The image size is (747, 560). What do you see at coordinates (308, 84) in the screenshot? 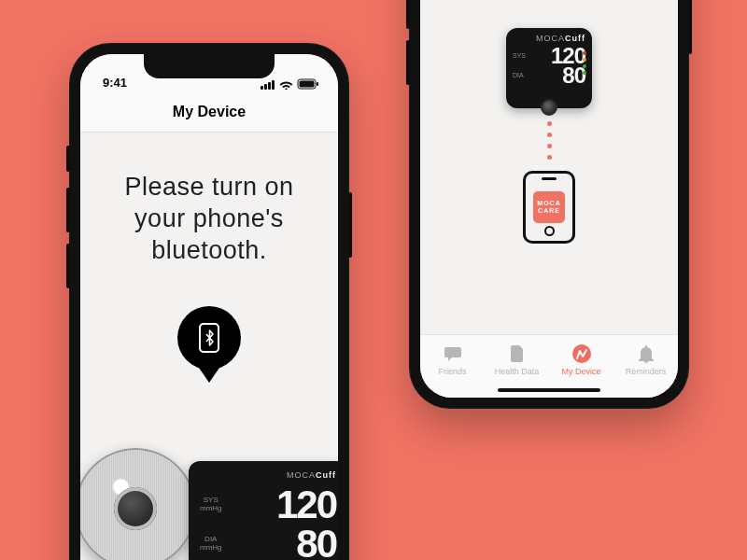
I see `battery-icon` at bounding box center [308, 84].